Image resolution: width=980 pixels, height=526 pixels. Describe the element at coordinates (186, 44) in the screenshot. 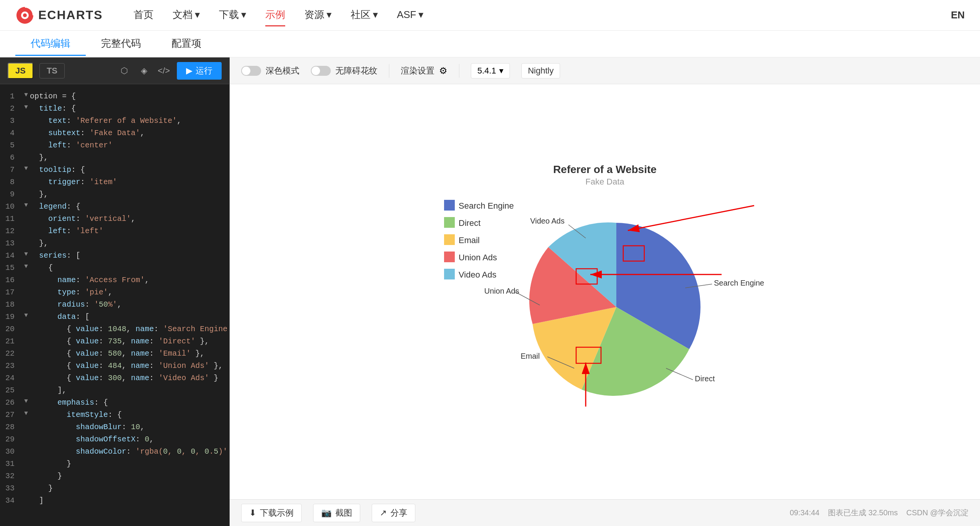

I see `tab-config: 配置项` at that location.